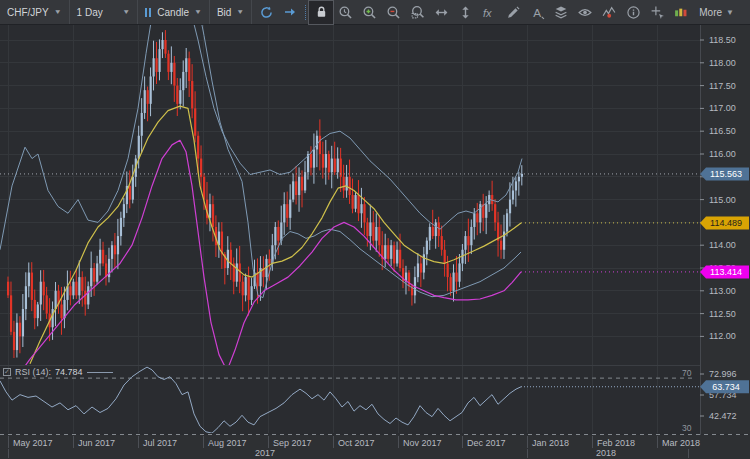  What do you see at coordinates (292, 443) in the screenshot?
I see `svg-text: Sep 2017` at bounding box center [292, 443].